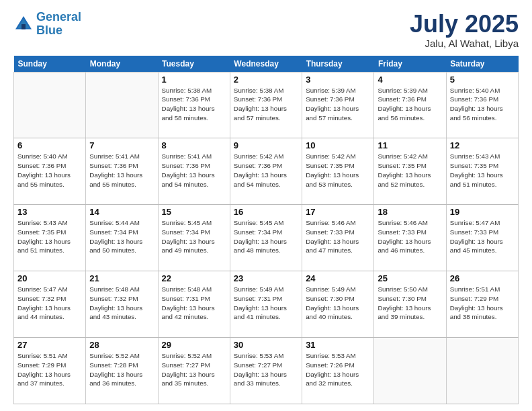  I want to click on col-header-tuesday: Tuesday, so click(193, 64).